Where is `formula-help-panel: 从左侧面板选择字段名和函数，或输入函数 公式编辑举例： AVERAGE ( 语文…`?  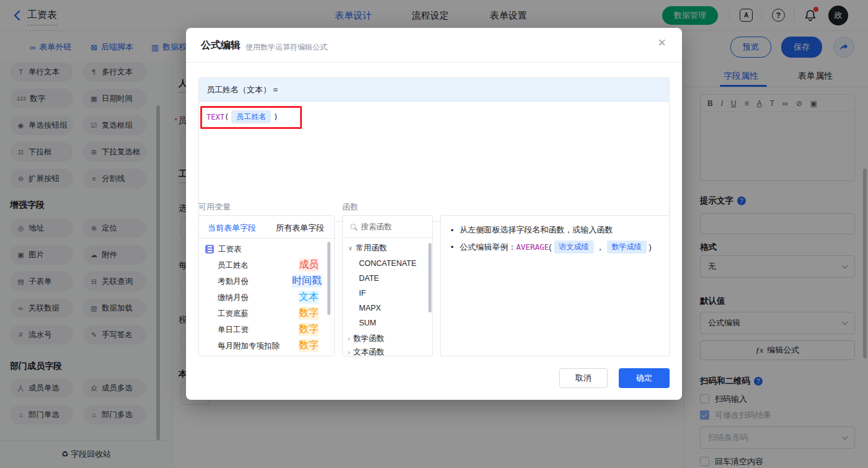
formula-help-panel: 从左侧面板选择字段名和函数，或输入函数 公式编辑举例： AVERAGE ( 语文… is located at coordinates (555, 286).